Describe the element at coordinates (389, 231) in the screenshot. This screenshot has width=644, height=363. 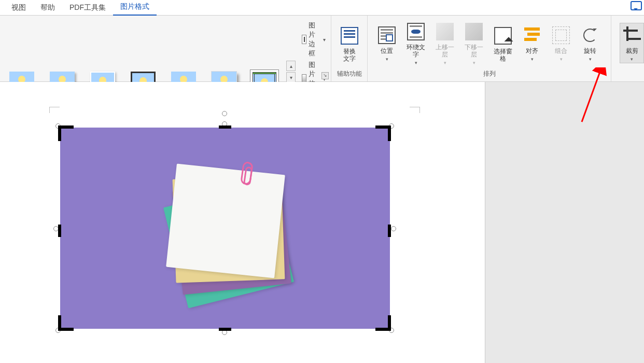
I see `crop-handle-r` at that location.